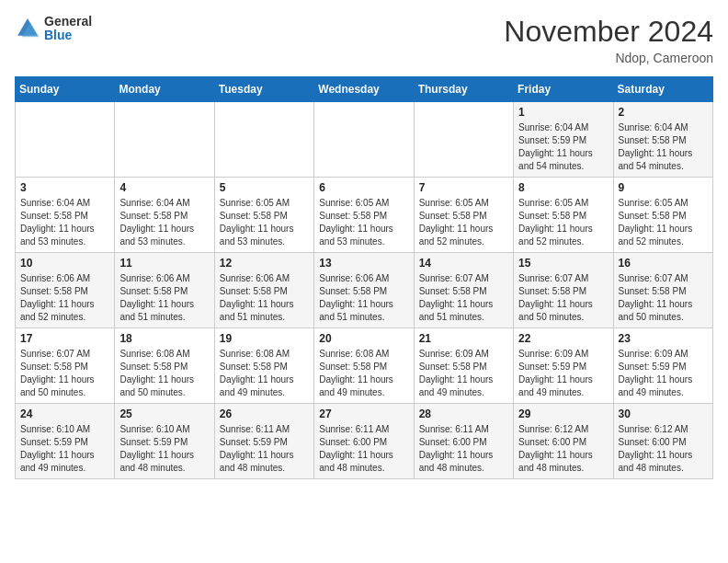 The height and width of the screenshot is (563, 728). What do you see at coordinates (264, 442) in the screenshot?
I see `calendar-cell: 26Sunrise: 6:11 AMSunset: 5:59 PMDayligh…` at bounding box center [264, 442].